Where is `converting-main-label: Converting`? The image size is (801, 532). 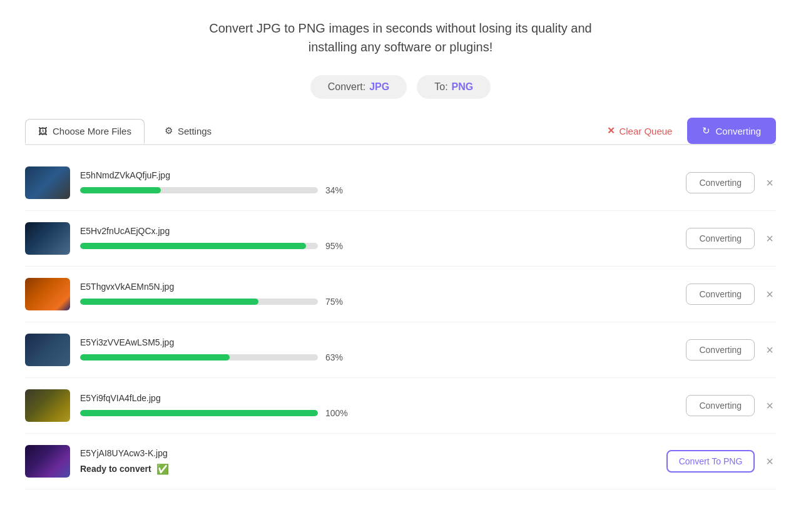 converting-main-label: Converting is located at coordinates (738, 131).